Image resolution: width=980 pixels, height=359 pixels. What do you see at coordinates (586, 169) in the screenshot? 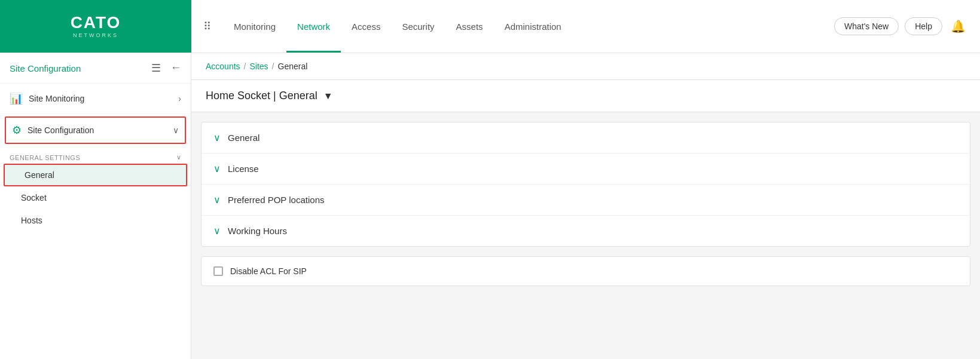
I see `section-row-license: ∨ License` at bounding box center [586, 169].